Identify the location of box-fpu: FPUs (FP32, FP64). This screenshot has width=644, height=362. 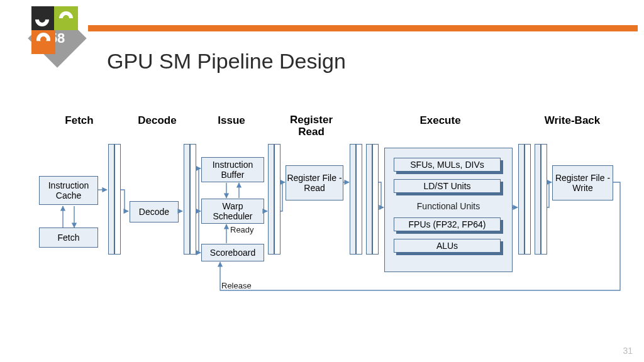
(447, 224).